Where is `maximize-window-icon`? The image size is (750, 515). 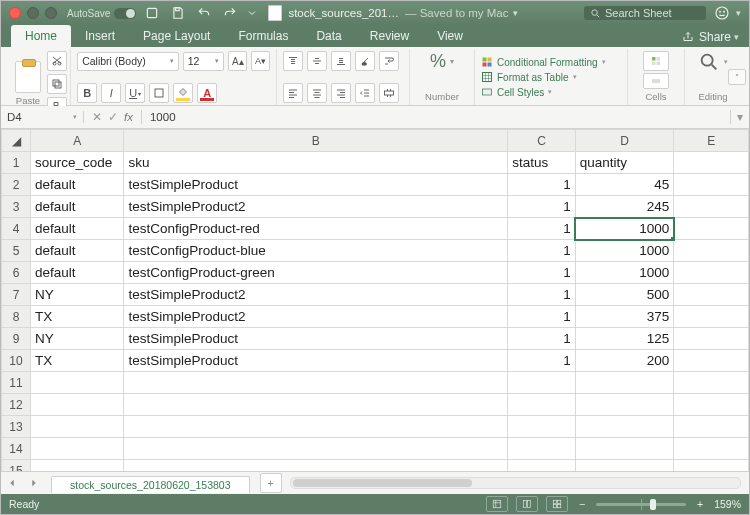
maximize-window-icon is located at coordinates (51, 13).